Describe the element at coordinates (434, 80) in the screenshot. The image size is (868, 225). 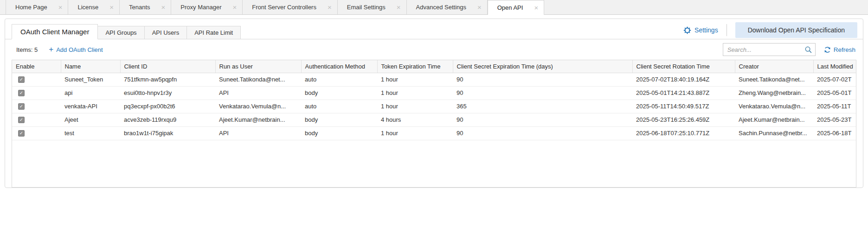
I see `table-row: ✓Suneet_Token751tfkmn-aw5pqpfnSuneet.Tat…` at that location.